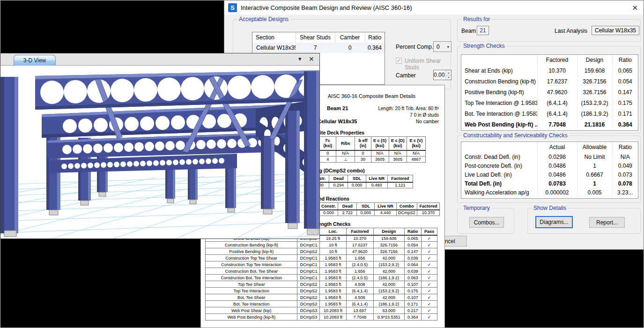 The width and height of the screenshot is (644, 328). What do you see at coordinates (499, 184) in the screenshot?
I see `table-cell: Total Defl. (in)` at bounding box center [499, 184].